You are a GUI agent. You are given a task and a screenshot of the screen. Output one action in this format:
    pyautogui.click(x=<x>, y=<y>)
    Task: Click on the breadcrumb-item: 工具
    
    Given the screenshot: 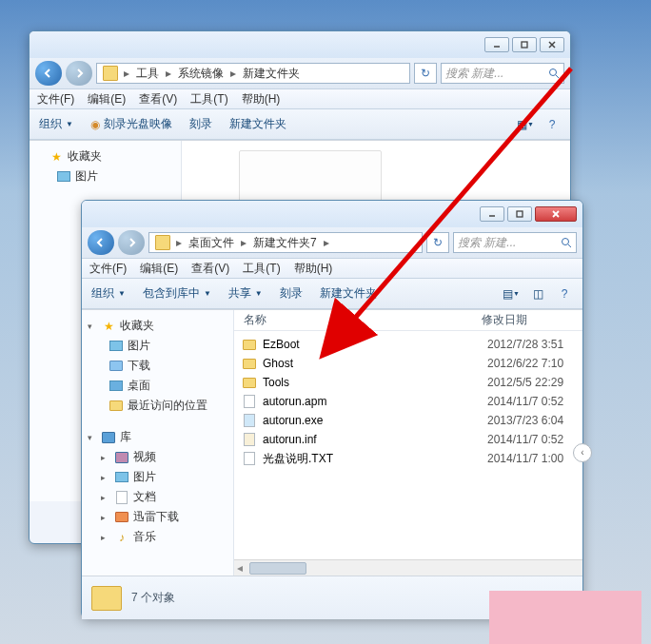 What is the action you would take?
    pyautogui.click(x=148, y=74)
    